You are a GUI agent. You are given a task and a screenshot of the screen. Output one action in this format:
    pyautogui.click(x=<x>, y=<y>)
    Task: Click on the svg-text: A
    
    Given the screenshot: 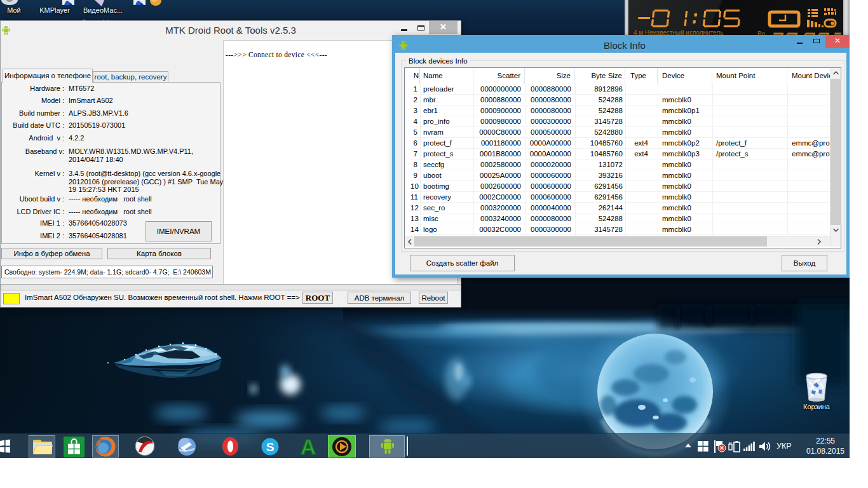 What is the action you would take?
    pyautogui.click(x=309, y=446)
    